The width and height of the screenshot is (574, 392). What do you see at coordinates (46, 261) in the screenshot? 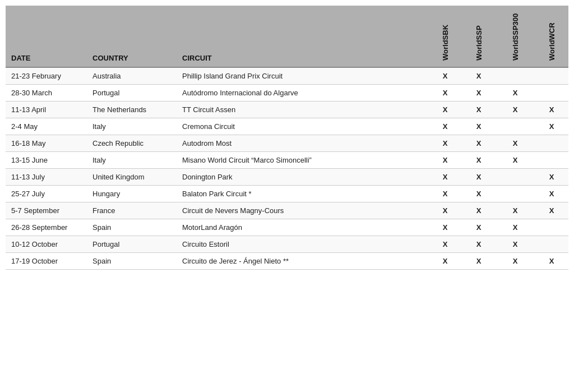
I see `cell-date: 17-19 October` at bounding box center [46, 261].